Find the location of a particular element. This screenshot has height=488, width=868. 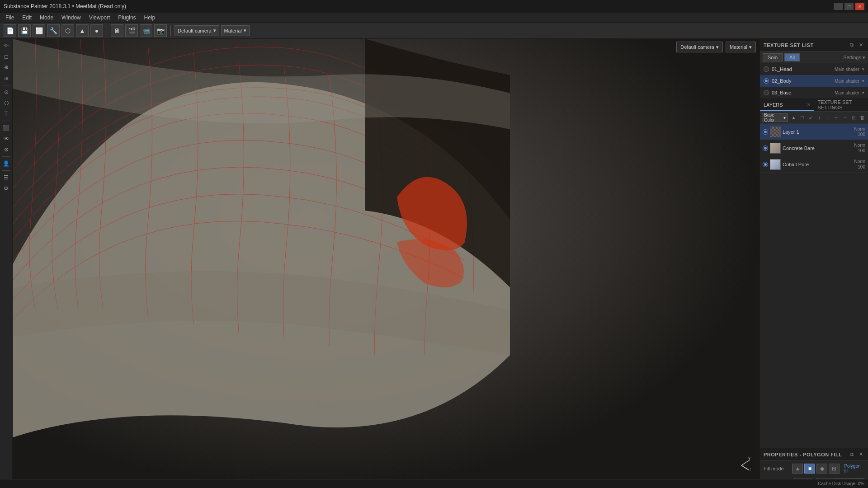

settings-dropdown: Settings ▾ is located at coordinates (854, 58).